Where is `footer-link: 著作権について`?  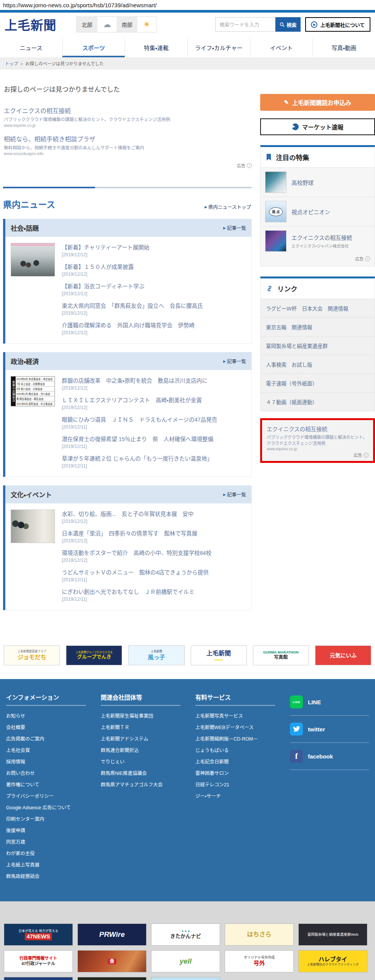 footer-link: 著作権について is located at coordinates (23, 785).